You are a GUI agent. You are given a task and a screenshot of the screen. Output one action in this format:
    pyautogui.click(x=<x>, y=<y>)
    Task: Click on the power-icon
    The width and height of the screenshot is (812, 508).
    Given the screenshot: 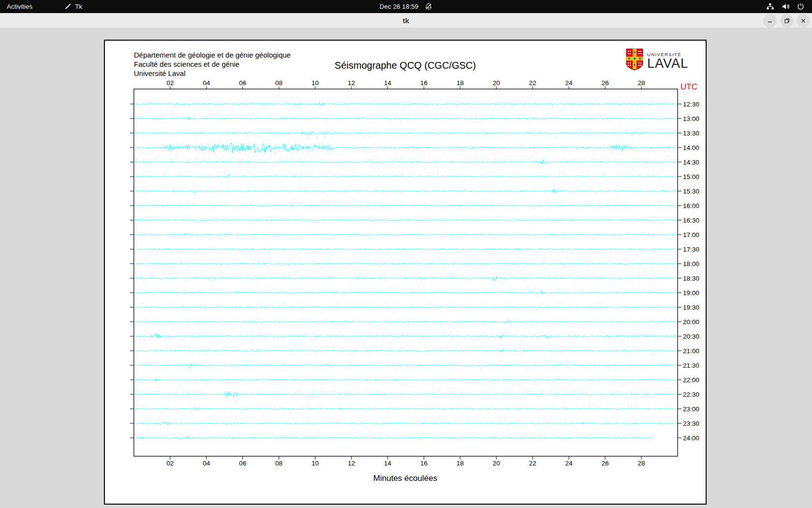 What is the action you would take?
    pyautogui.click(x=800, y=7)
    